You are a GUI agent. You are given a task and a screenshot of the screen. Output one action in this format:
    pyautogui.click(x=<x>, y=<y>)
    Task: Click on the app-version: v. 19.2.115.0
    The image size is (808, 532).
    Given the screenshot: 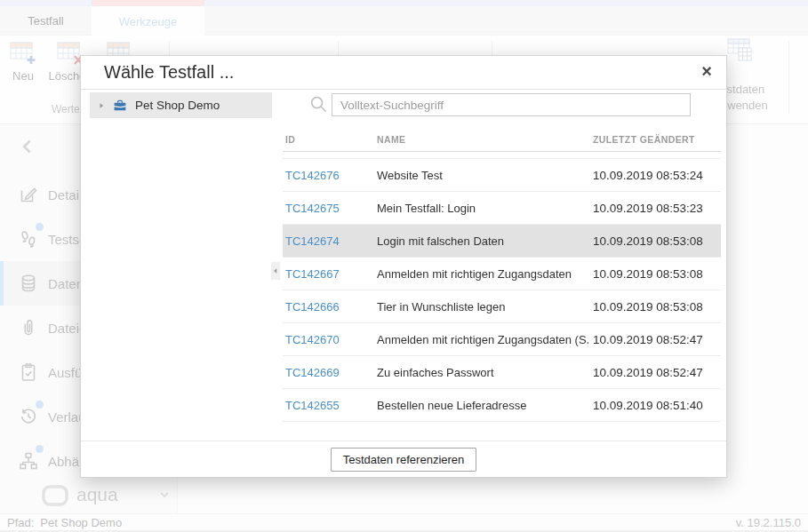 What is the action you would take?
    pyautogui.click(x=768, y=522)
    